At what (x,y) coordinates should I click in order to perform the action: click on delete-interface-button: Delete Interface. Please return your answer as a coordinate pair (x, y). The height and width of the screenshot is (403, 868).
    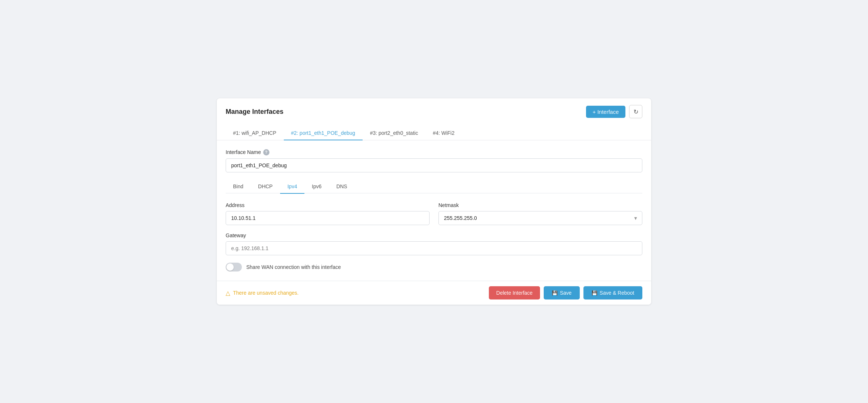
    Looking at the image, I should click on (515, 293).